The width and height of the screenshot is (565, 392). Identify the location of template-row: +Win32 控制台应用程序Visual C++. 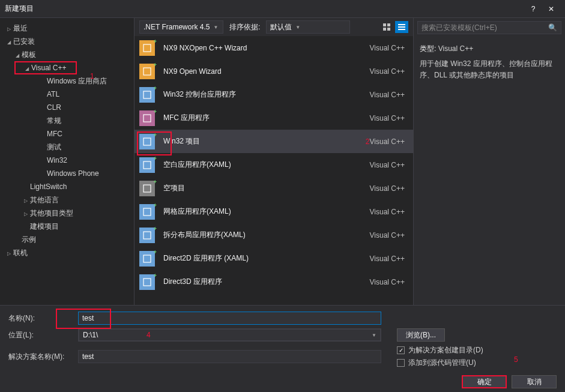
(274, 95).